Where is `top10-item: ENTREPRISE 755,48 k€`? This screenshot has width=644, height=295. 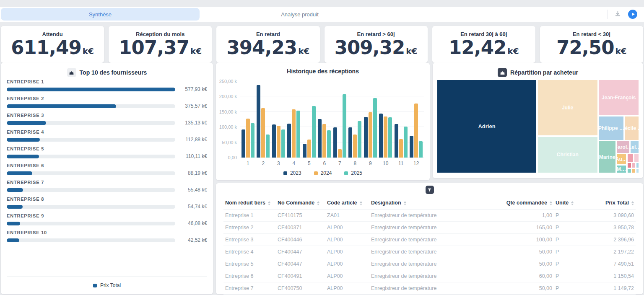
top10-item: ENTREPRISE 755,48 k€ is located at coordinates (107, 187).